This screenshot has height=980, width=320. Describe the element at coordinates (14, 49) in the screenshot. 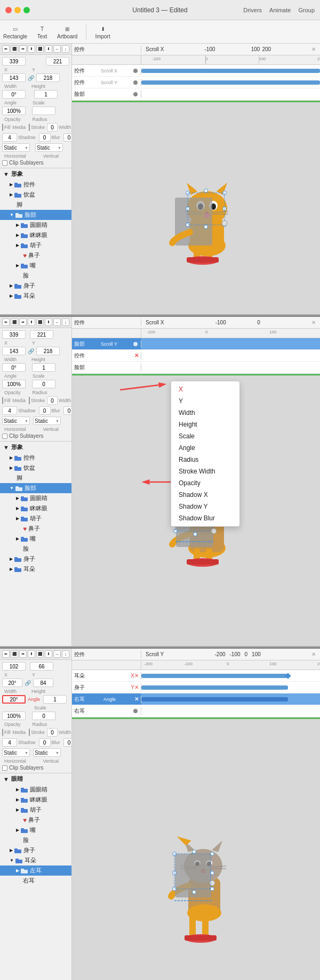

I see `align-center-icon: ⬛` at that location.